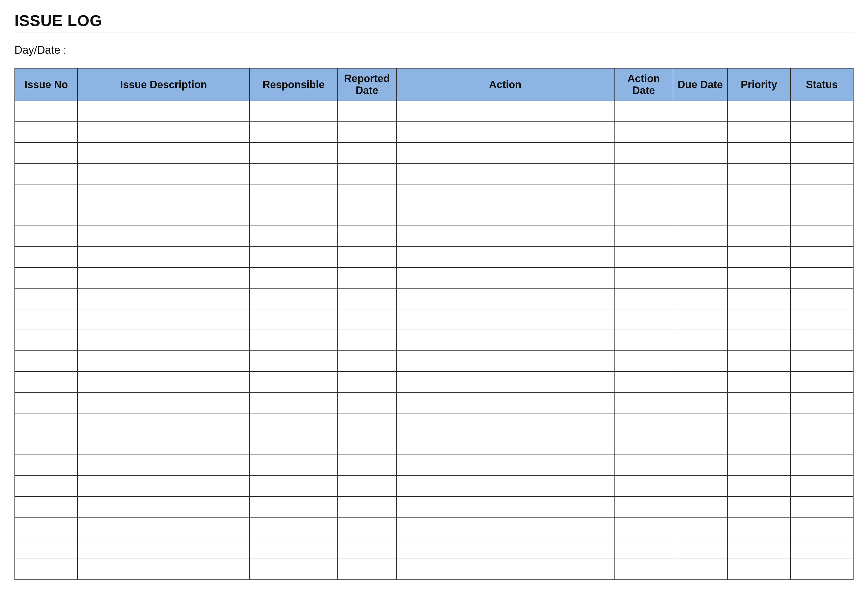 This screenshot has width=868, height=604. What do you see at coordinates (293, 85) in the screenshot?
I see `col-header-responsible: Responsible` at bounding box center [293, 85].